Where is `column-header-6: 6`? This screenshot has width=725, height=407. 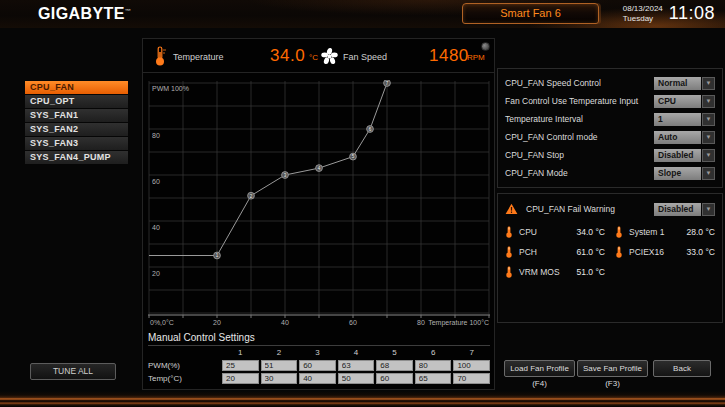 column-header-6: 6 is located at coordinates (434, 353).